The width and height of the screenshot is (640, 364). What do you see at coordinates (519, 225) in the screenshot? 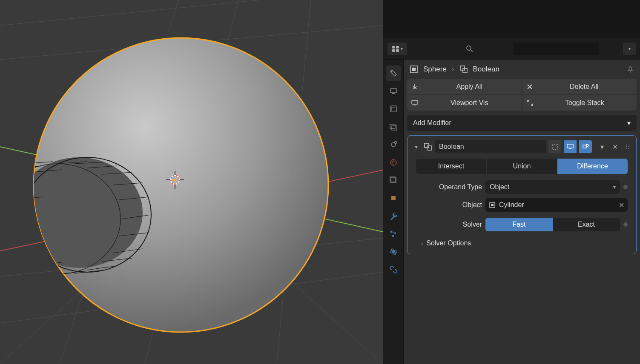
I see `solver-fast: Fast` at bounding box center [519, 225].